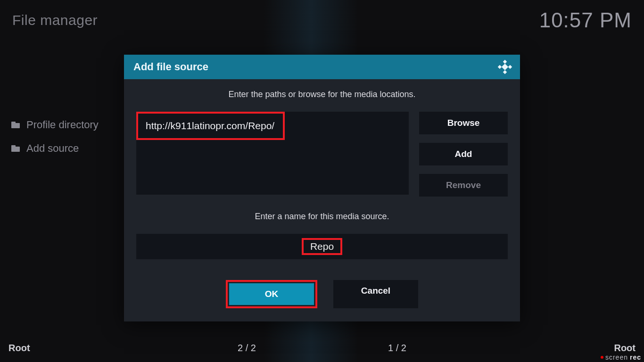  I want to click on clock: 10:57 PM, so click(586, 20).